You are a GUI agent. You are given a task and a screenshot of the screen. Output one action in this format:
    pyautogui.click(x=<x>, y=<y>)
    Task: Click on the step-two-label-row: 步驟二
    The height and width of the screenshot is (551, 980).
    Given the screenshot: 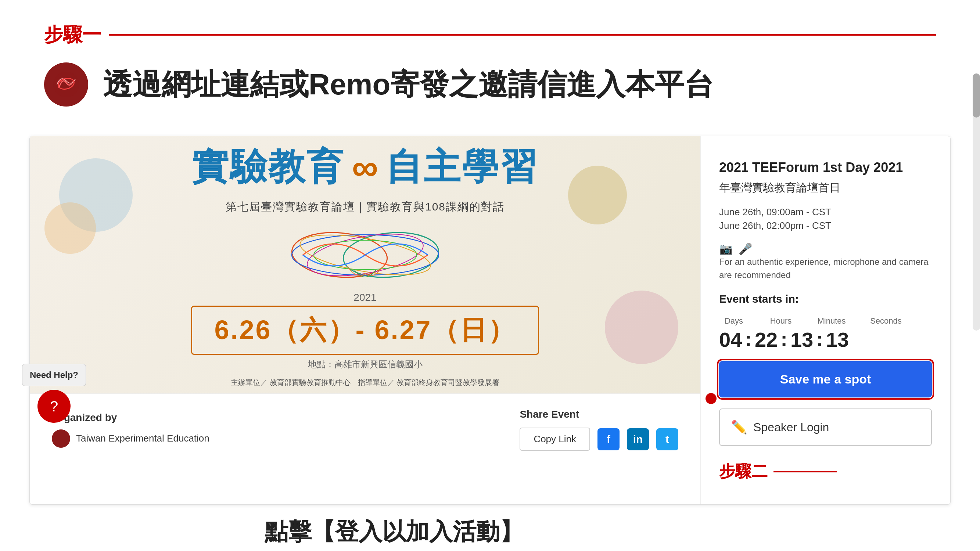 What is the action you would take?
    pyautogui.click(x=826, y=472)
    